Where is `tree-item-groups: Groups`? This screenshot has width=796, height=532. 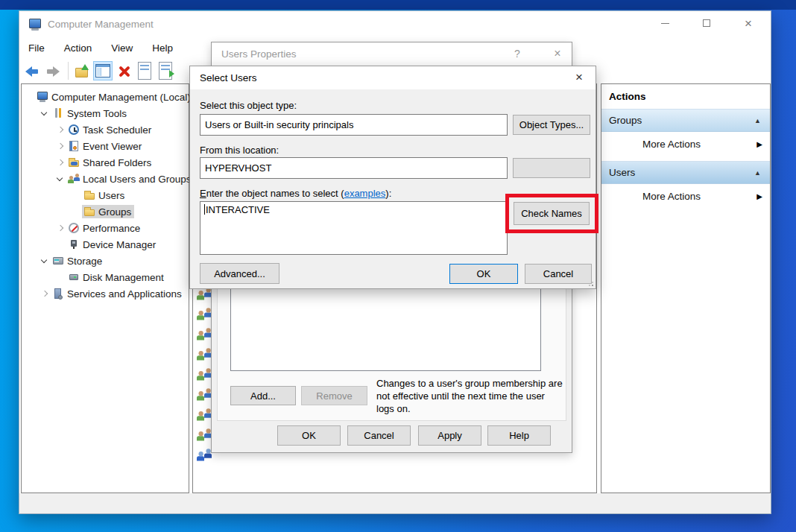 tree-item-groups: Groups is located at coordinates (105, 212).